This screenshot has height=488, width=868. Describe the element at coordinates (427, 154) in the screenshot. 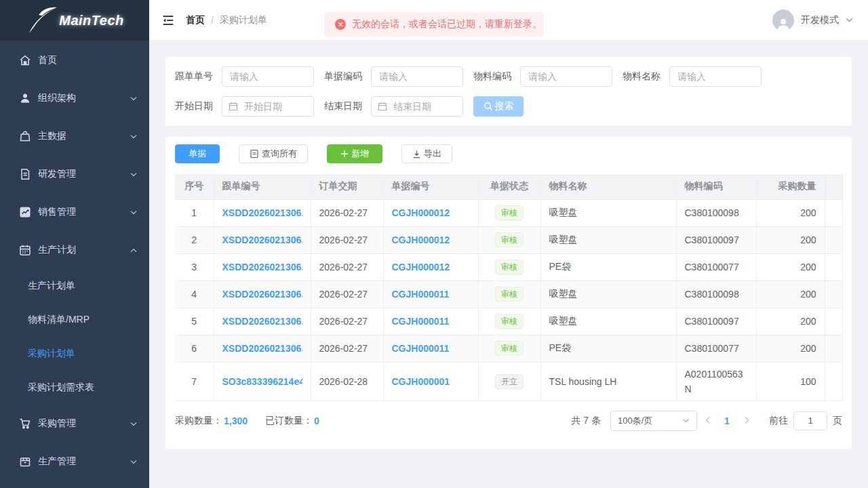

I see `export-button: 导出` at that location.